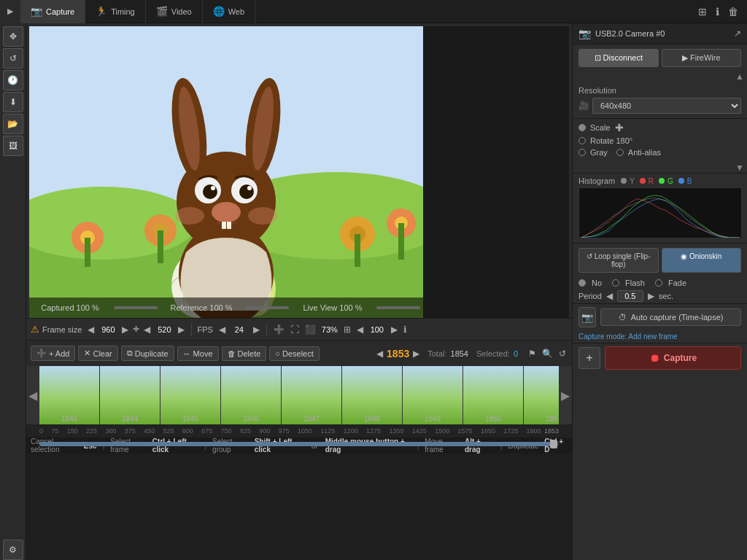 This screenshot has height=560, width=747. Describe the element at coordinates (582, 128) in the screenshot. I see `scale-radio` at that location.